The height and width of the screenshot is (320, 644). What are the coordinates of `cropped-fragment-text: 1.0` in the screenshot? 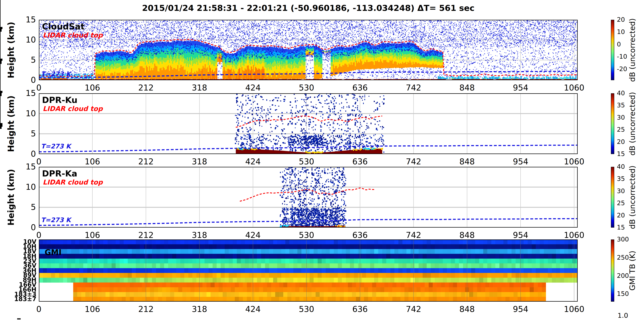 It's located at (623, 316).